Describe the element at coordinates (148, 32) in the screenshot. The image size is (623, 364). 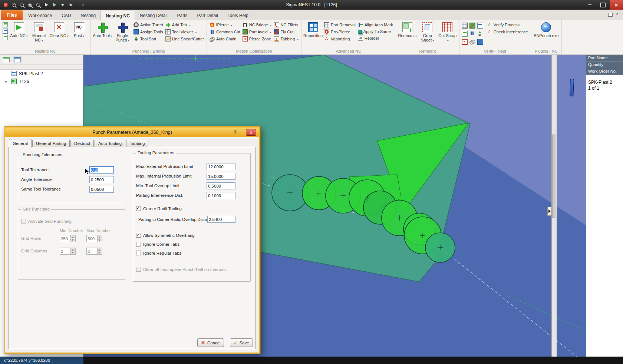
I see `assign-tools-button: Assign Tools` at that location.